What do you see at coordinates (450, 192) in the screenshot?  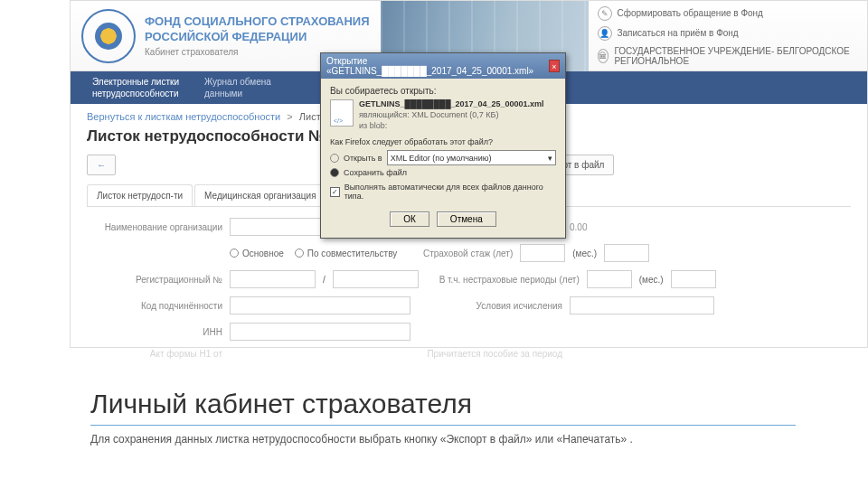 I see `remember-label: Выполнять автоматически для всех файлов …` at bounding box center [450, 192].